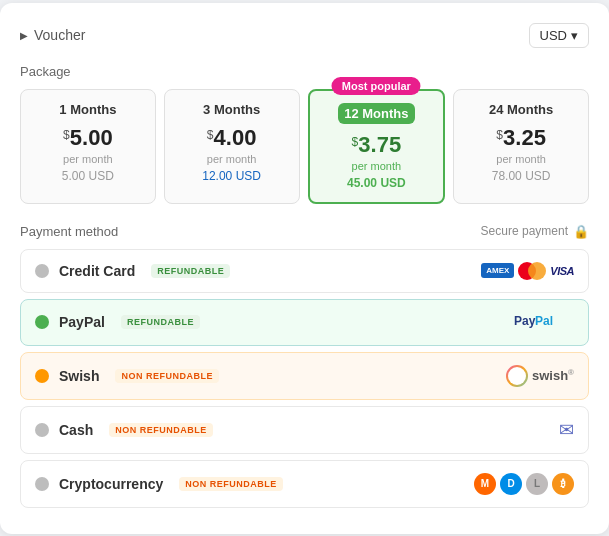  I want to click on cash-left: Cash NON REFUNDABLE, so click(124, 430).